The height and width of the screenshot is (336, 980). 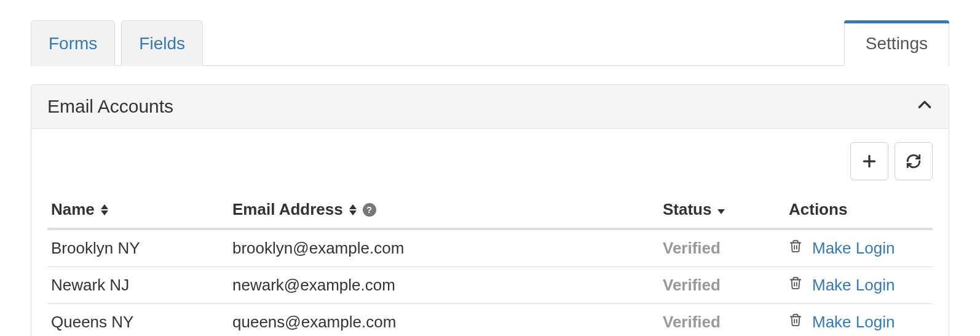 What do you see at coordinates (444, 320) in the screenshot?
I see `cell-email: queens@example.com` at bounding box center [444, 320].